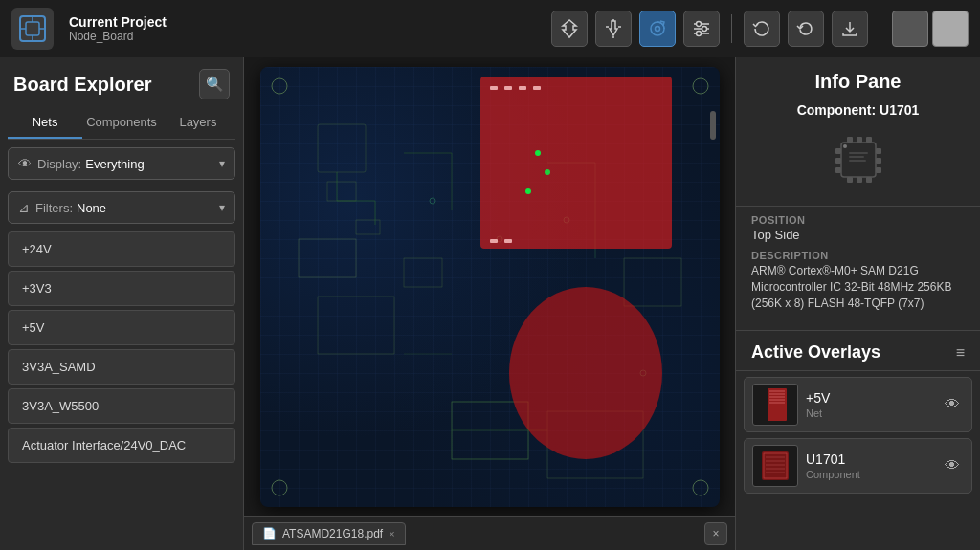  What do you see at coordinates (836, 110) in the screenshot?
I see `component-prefix: Component:` at bounding box center [836, 110].